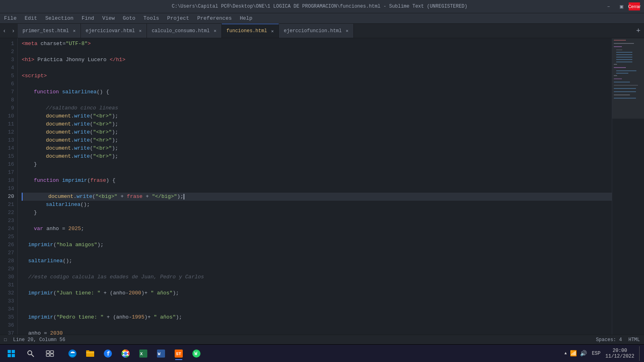 Image resolution: width=644 pixels, height=362 pixels. I want to click on code-line-13: document.write("<hr>");, so click(317, 140).